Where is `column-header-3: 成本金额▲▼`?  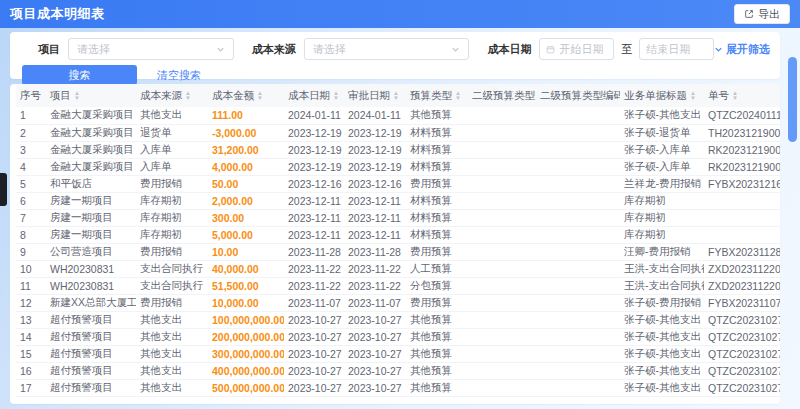 column-header-3: 成本金额▲▼ is located at coordinates (246, 96).